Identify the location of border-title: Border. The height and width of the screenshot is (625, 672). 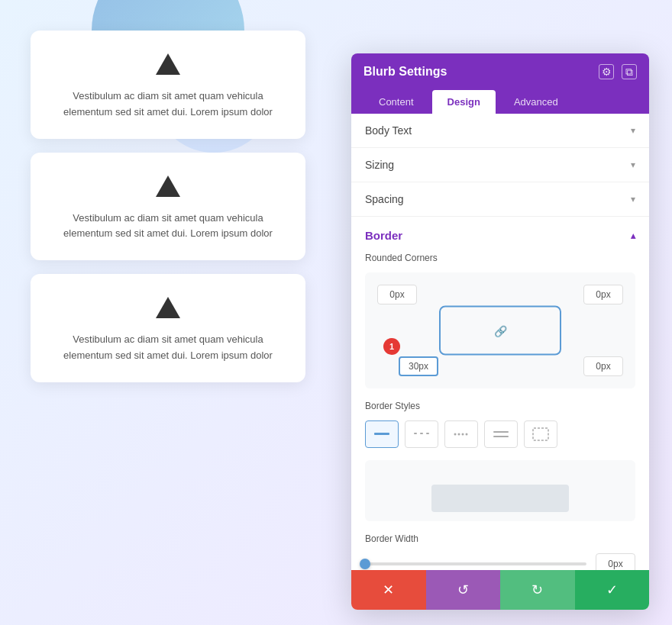
(383, 235).